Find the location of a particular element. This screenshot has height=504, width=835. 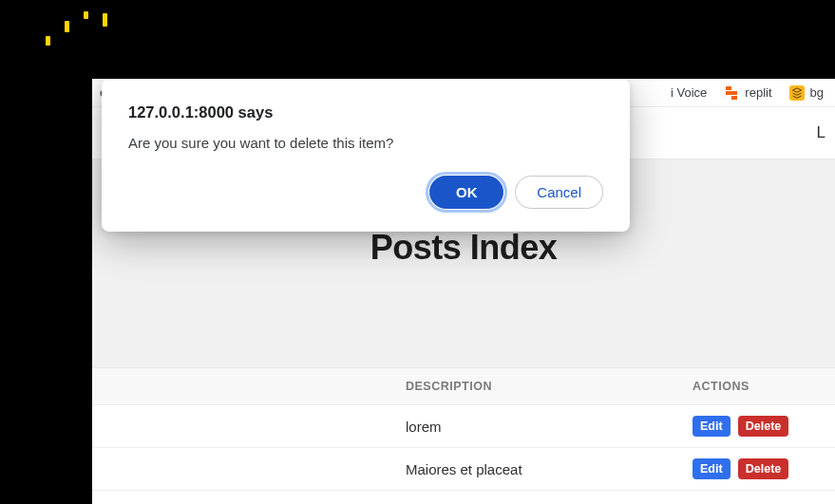

dialog-ok-button: OK is located at coordinates (466, 192).